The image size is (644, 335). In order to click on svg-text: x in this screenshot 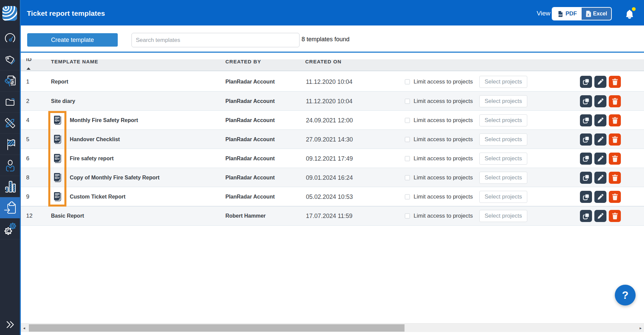, I will do `click(588, 15)`.